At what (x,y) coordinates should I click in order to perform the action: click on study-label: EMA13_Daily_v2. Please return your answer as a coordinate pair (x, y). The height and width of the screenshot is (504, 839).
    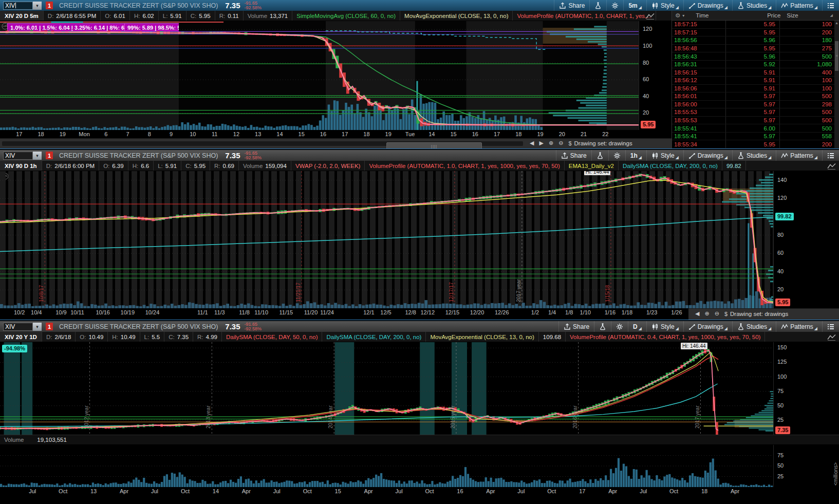
    Looking at the image, I should click on (592, 165).